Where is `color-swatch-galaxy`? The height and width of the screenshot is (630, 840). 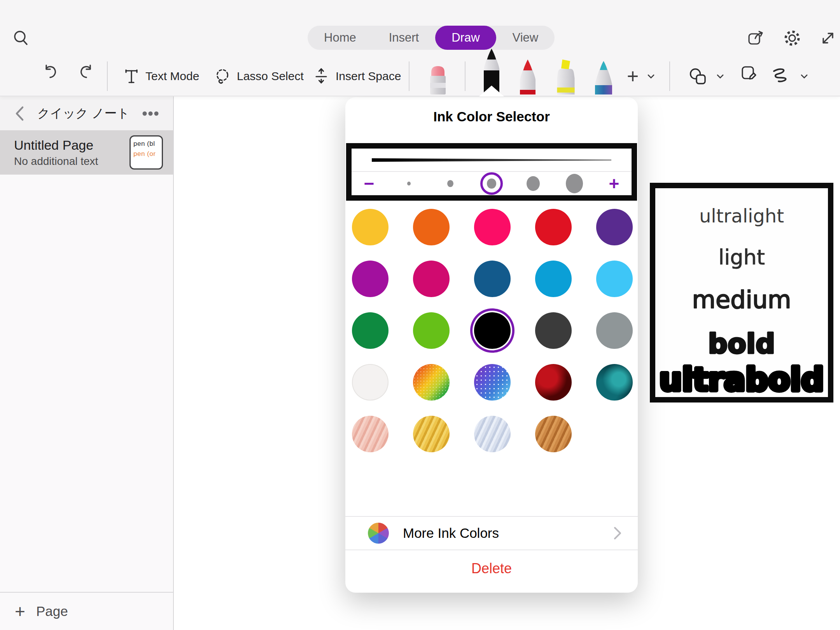
color-swatch-galaxy is located at coordinates (492, 382).